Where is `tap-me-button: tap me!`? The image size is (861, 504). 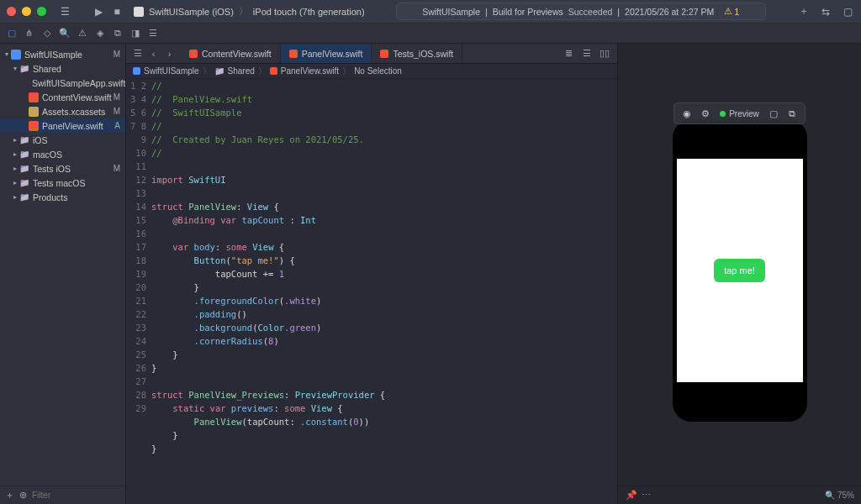 tap-me-button: tap me! is located at coordinates (740, 270).